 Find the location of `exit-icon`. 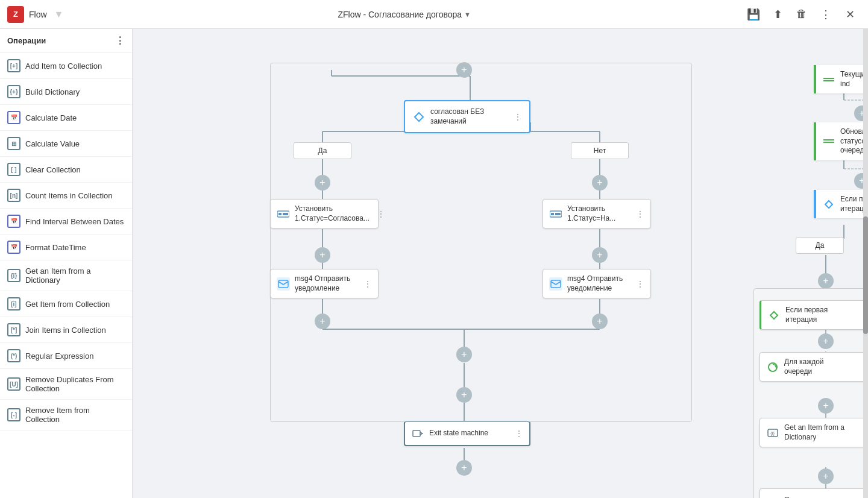

exit-icon is located at coordinates (418, 433).